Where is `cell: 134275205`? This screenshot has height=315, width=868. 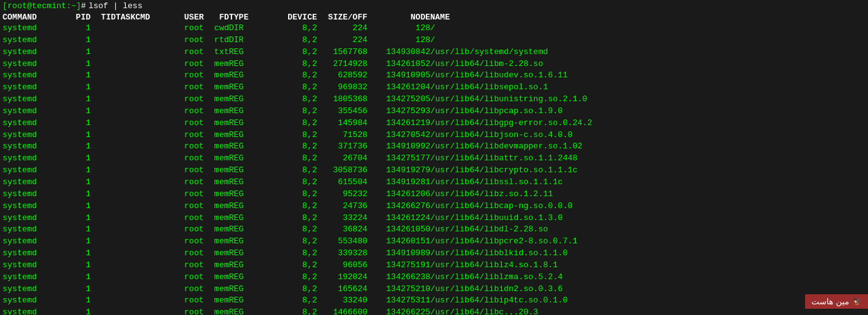 cell: 134275205 is located at coordinates (399, 99).